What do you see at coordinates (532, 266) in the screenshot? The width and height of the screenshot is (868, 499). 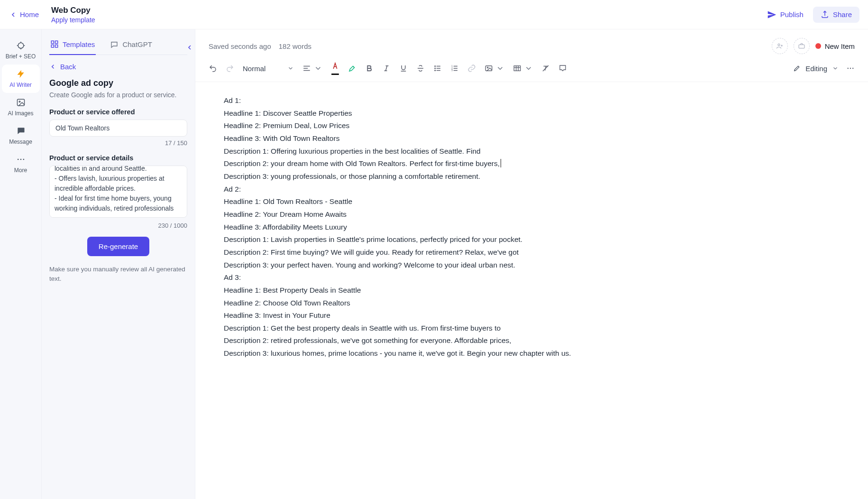 I see `doc-line: Description 3: your perfect haven. Young…` at bounding box center [532, 266].